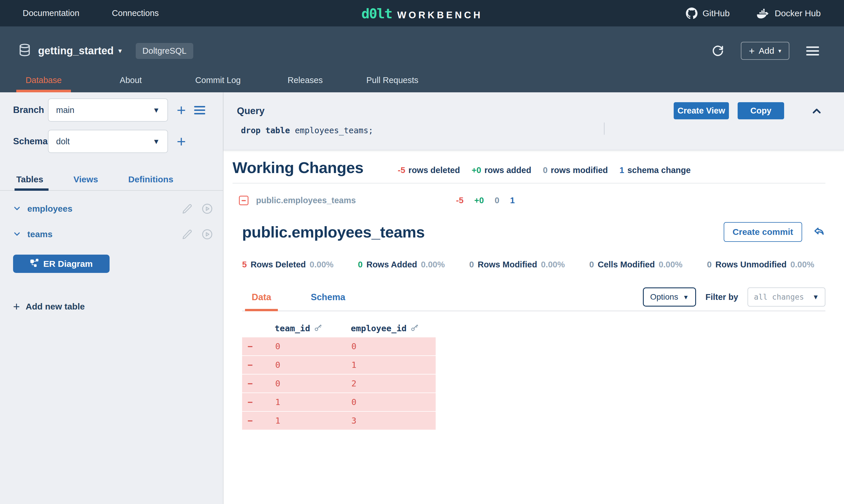 The width and height of the screenshot is (844, 504). I want to click on schema-select: dolt ▼, so click(108, 141).